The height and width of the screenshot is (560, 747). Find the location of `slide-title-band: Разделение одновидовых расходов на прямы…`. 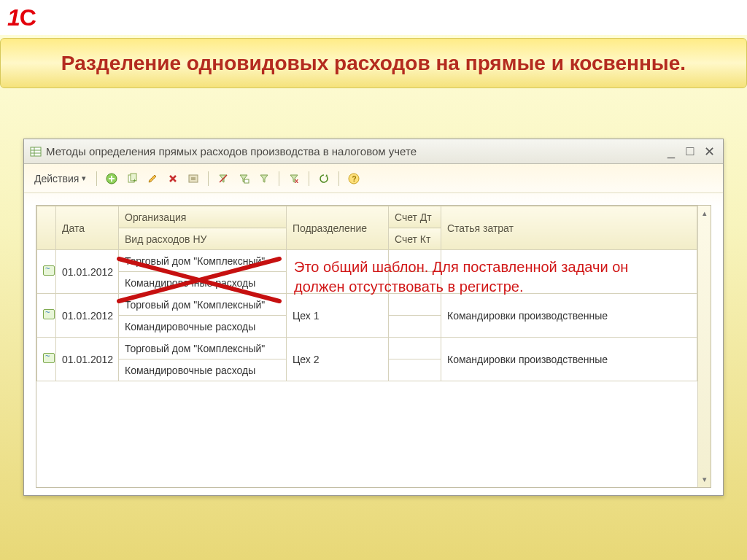

slide-title-band: Разделение одновидовых расходов на прямы… is located at coordinates (374, 63).